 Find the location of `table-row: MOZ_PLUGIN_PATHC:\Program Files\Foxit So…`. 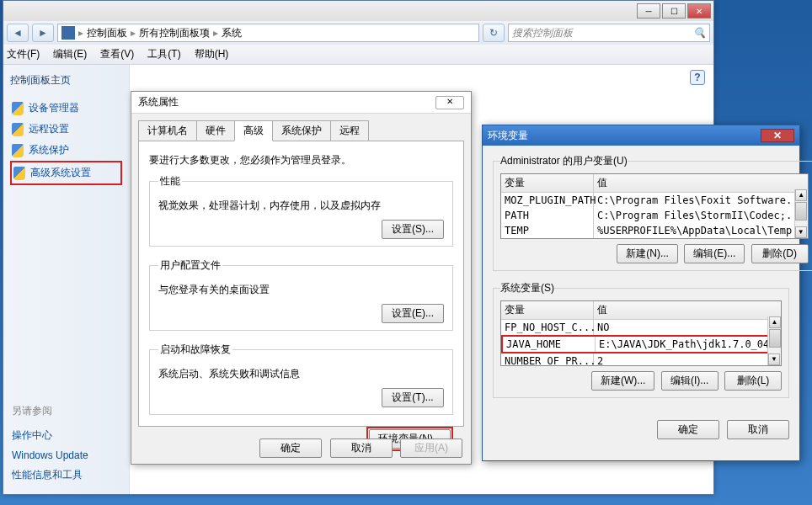

table-row: MOZ_PLUGIN_PATHC:\Program Files\Foxit So… is located at coordinates (654, 200).